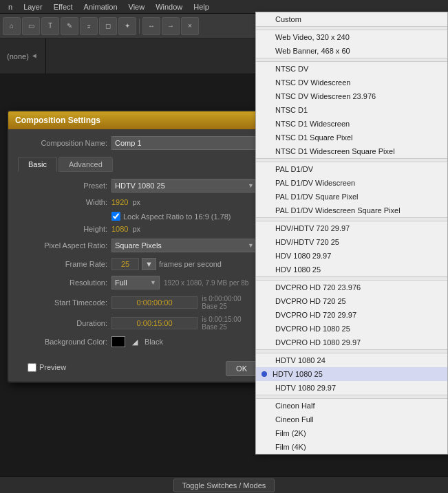 The image size is (448, 493). I want to click on dropdown-item-dvcpro-720-29-label: DVCPRO HD 720 29.97, so click(316, 315).